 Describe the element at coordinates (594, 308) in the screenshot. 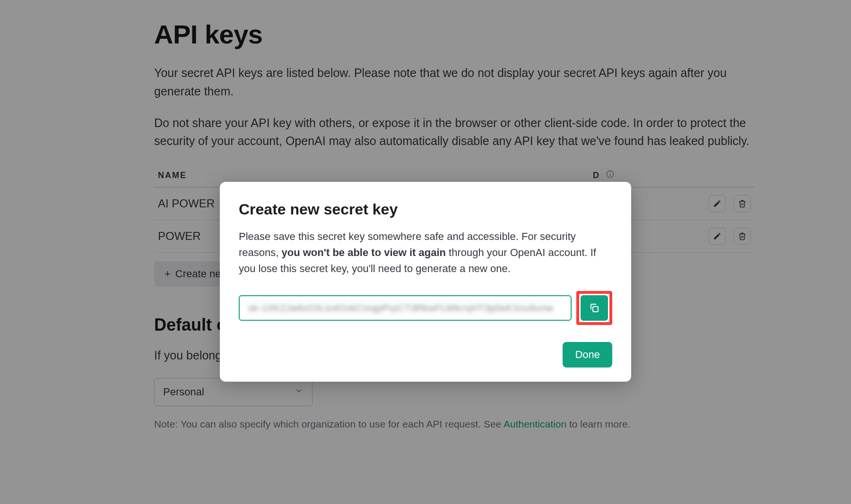

I see `copy-icon` at that location.